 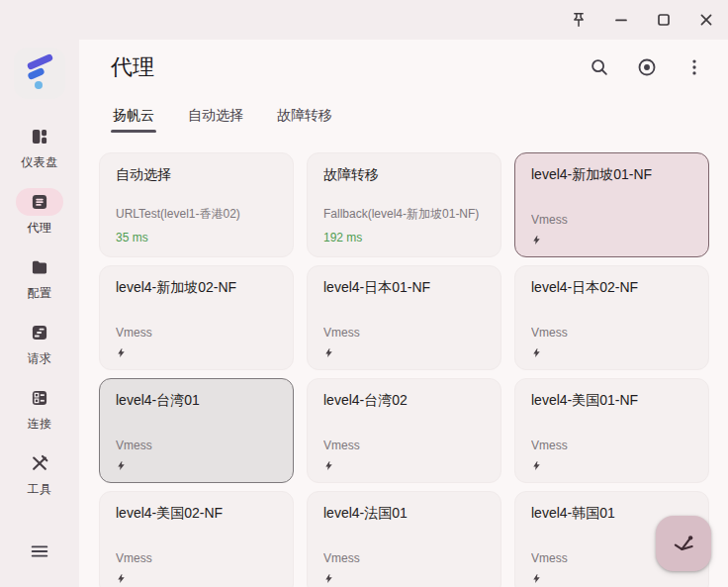 What do you see at coordinates (196, 238) in the screenshot?
I see `latency-value: 35 ms` at bounding box center [196, 238].